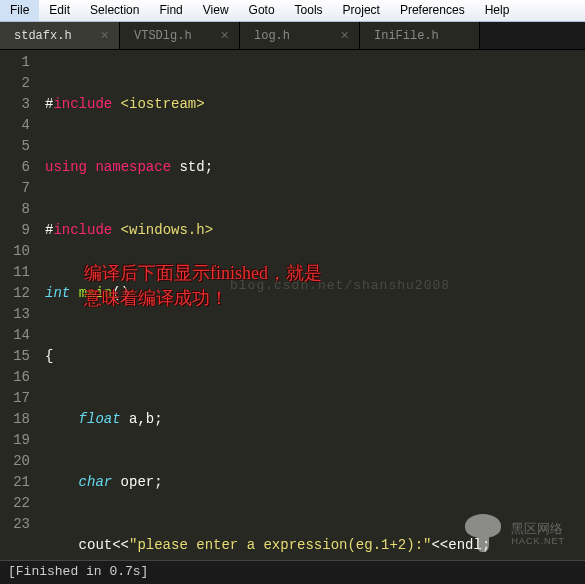  Describe the element at coordinates (163, 36) in the screenshot. I see `tab-label: VTSDlg.h` at that location.